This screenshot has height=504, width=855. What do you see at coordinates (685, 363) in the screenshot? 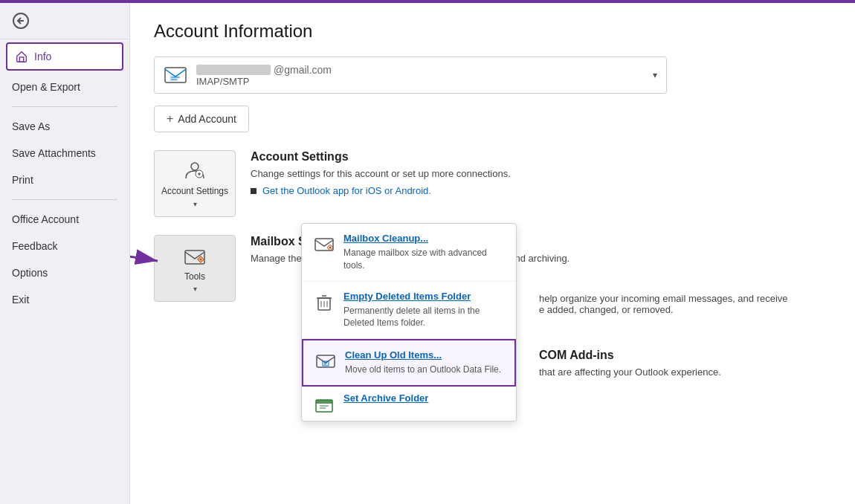
I see `com-section: COM Add-ins that are affecting your Outl…` at bounding box center [685, 363].